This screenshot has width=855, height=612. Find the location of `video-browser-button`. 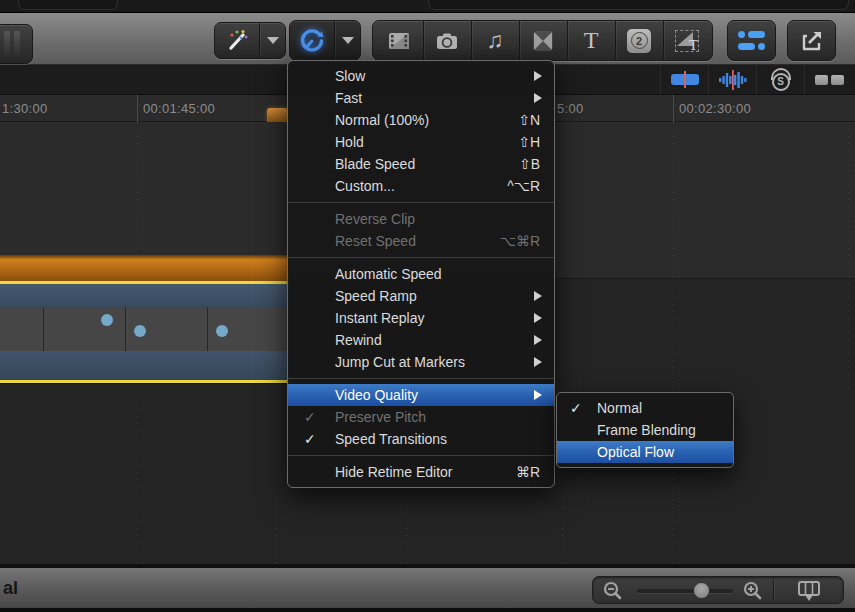

video-browser-button is located at coordinates (399, 40).